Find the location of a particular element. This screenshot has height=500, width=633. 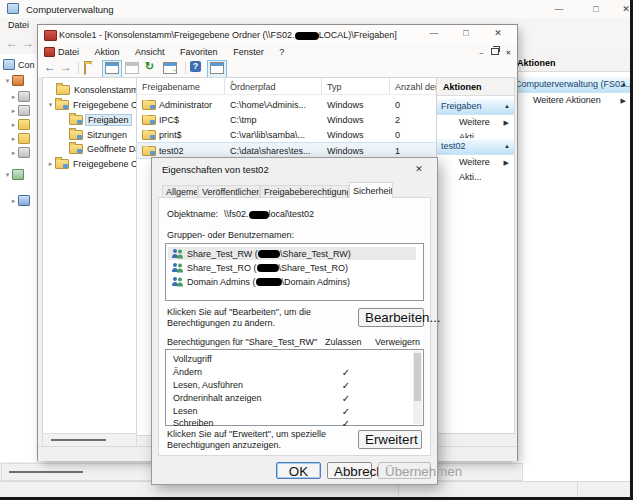

outer-more-actions: Weitere Aktionen ▶ is located at coordinates (571, 100).